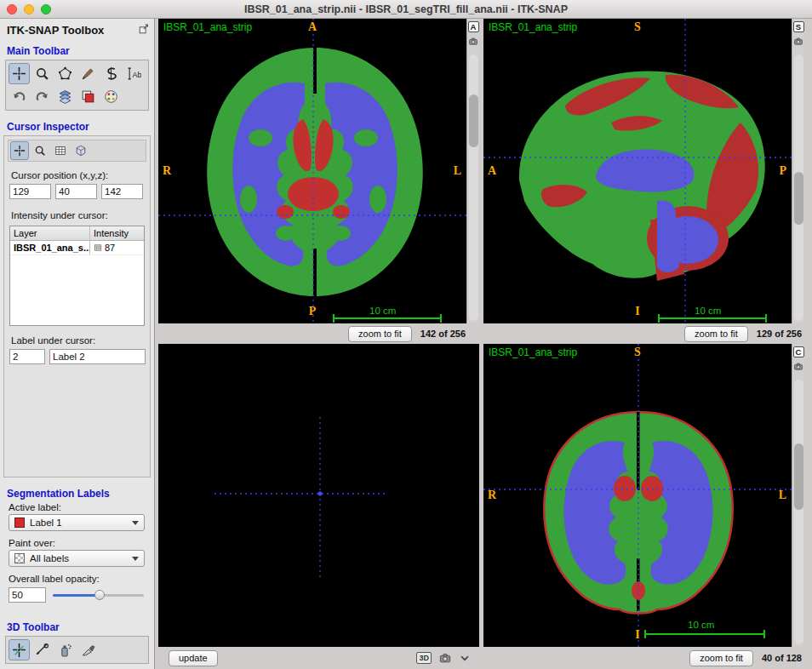 The width and height of the screenshot is (812, 669). Describe the element at coordinates (20, 151) in the screenshot. I see `crosshair-icon` at that location.